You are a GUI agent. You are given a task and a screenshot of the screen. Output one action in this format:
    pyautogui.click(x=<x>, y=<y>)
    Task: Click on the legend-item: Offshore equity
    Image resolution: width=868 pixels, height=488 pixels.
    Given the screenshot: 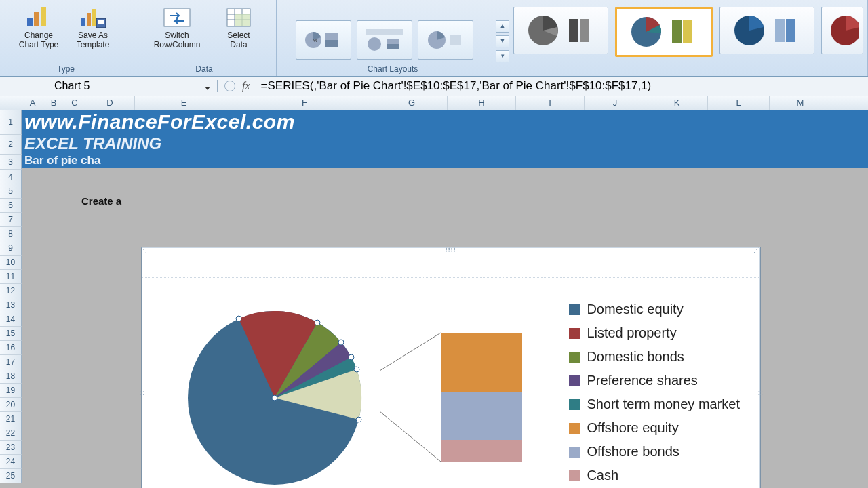 What is the action you would take?
    pyautogui.click(x=654, y=428)
    